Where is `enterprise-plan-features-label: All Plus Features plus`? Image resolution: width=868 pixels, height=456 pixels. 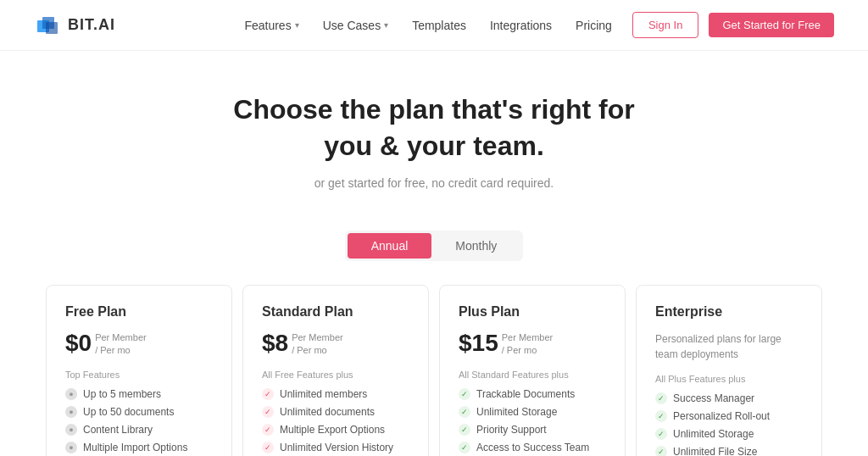
enterprise-plan-features-label: All Plus Features plus is located at coordinates (729, 379).